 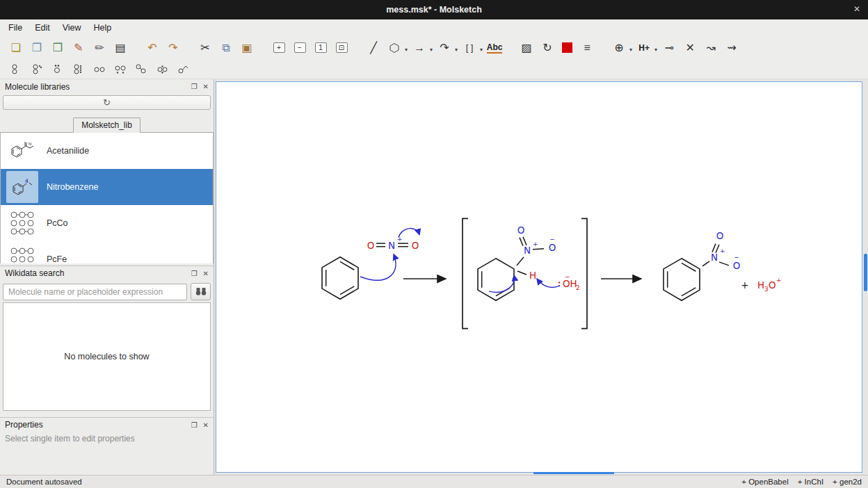 What do you see at coordinates (481, 50) in the screenshot?
I see `bracket-dropdown-icon: ▾` at bounding box center [481, 50].